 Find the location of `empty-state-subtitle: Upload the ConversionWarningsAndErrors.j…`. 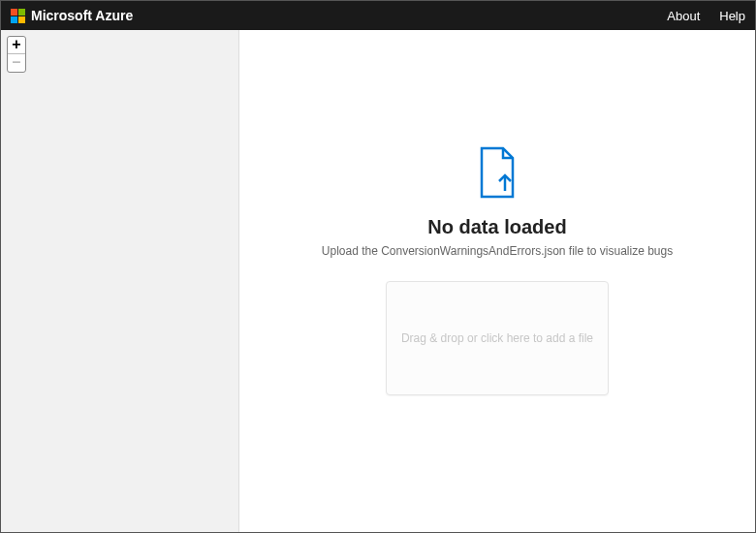

empty-state-subtitle: Upload the ConversionWarningsAndErrors.j… is located at coordinates (497, 251).